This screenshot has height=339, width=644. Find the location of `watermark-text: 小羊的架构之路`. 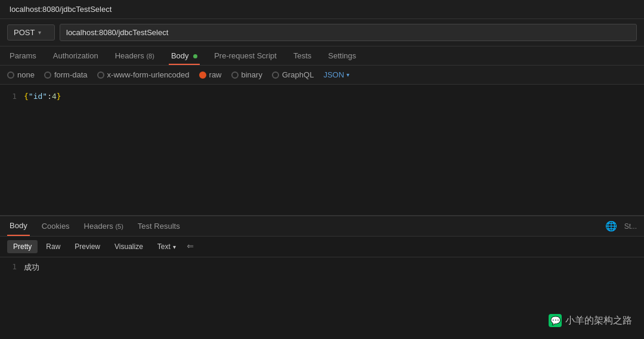

watermark-text: 小羊的架构之路 is located at coordinates (599, 321).